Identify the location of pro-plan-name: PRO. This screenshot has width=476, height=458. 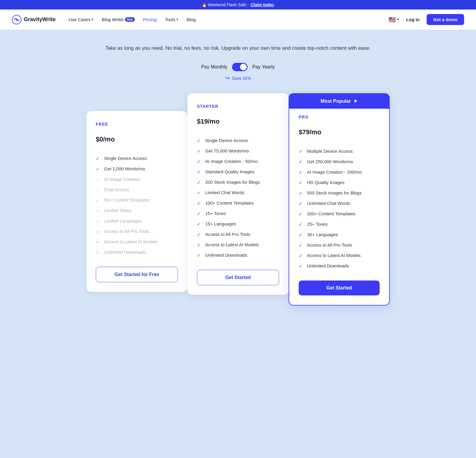
(339, 117).